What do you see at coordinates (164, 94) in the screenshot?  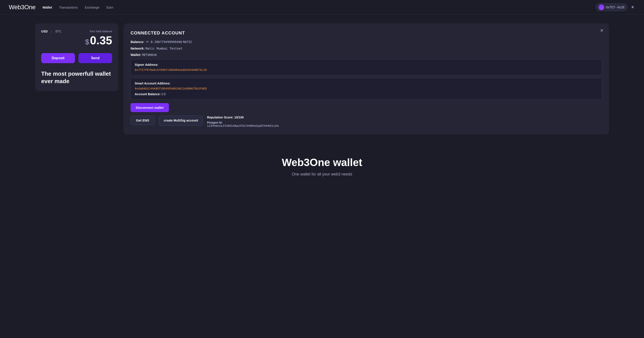 I see `account-balance-value: 0.5` at bounding box center [164, 94].